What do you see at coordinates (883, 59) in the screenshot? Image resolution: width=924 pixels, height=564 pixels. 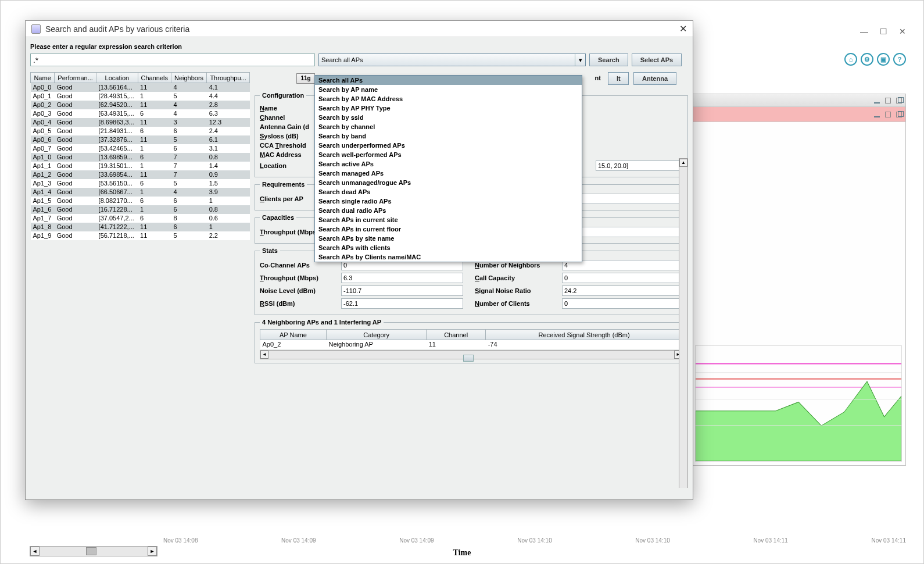 I see `stop-icon: ▣` at bounding box center [883, 59].